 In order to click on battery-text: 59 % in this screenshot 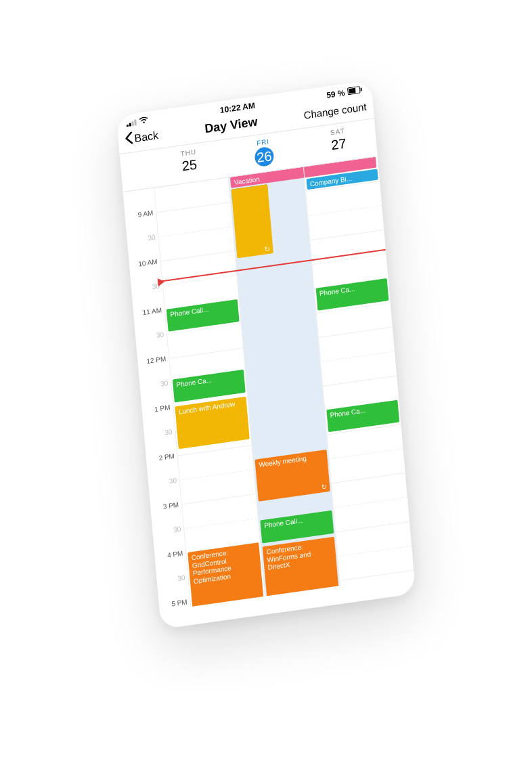, I will do `click(336, 94)`.